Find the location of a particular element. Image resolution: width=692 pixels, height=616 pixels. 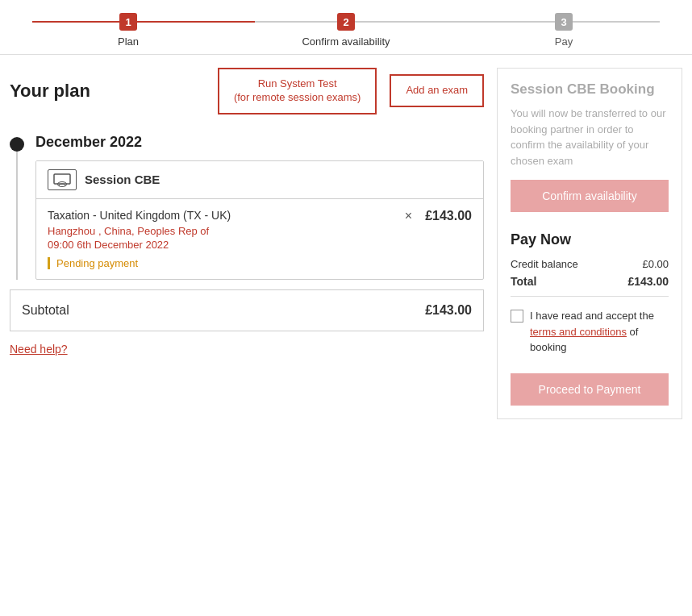

total-row: Total £143.00 is located at coordinates (590, 281).